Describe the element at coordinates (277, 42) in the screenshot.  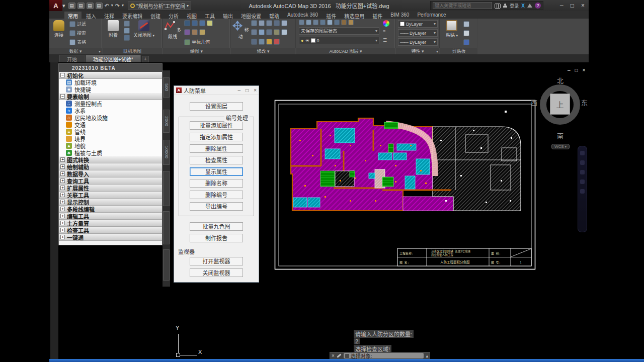
I see `erase-icon` at that location.